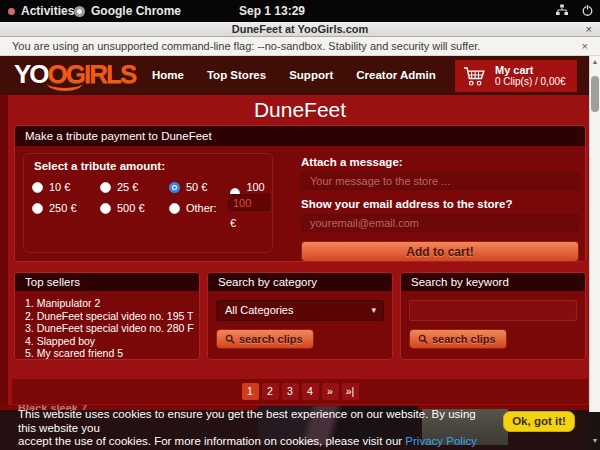 Image resolution: width=600 pixels, height=450 pixels. Describe the element at coordinates (300, 392) in the screenshot. I see `pagination: 1 2 3 4 » »|` at that location.